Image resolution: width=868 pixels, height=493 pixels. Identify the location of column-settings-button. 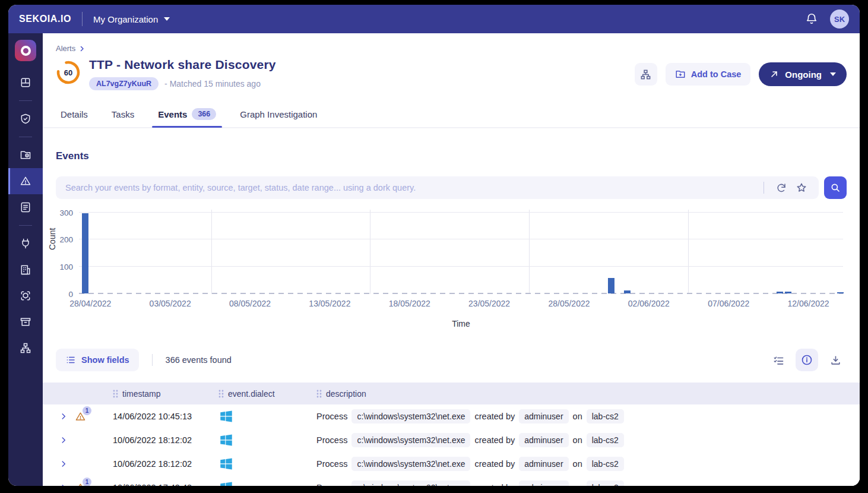
(778, 360).